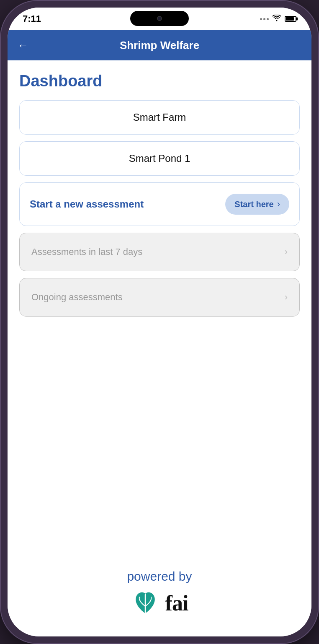 The image size is (319, 644). I want to click on status-bar: 7:11, so click(160, 19).